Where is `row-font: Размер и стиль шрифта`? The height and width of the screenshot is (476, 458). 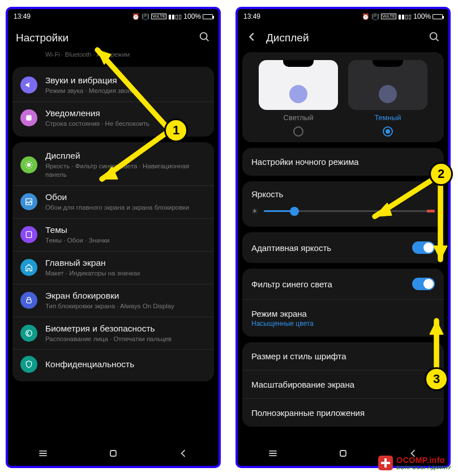 row-font: Размер и стиль шрифта is located at coordinates (343, 356).